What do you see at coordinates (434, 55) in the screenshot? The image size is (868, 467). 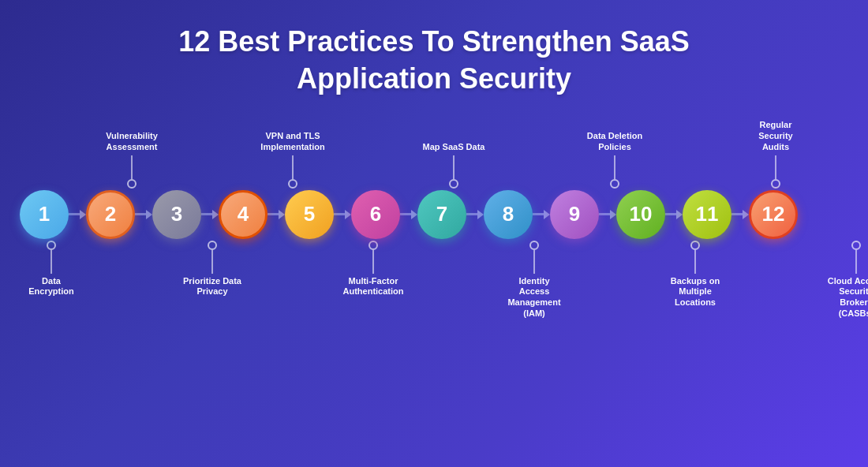 I see `title-section: 12 Best Practices To Strengthen SaaS App…` at bounding box center [434, 55].